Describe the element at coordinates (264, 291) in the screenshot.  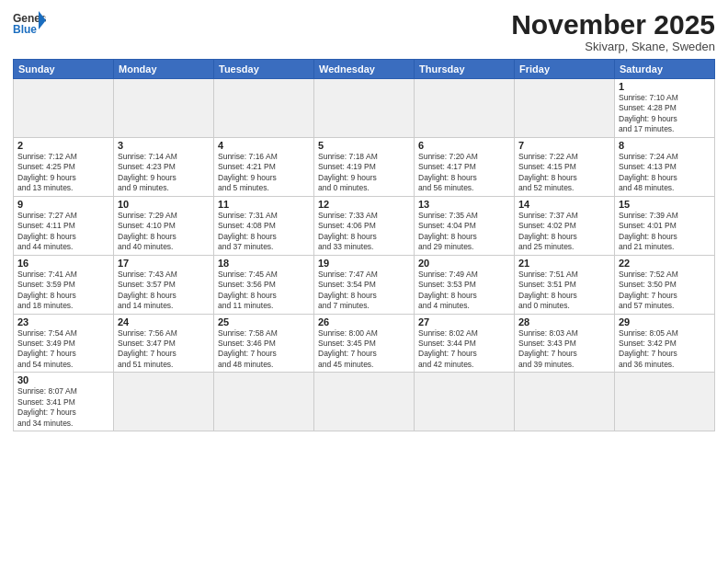
I see `day-info: Sunrise: 7:45 AM Sunset: 3:56 PM Dayligh…` at that location.